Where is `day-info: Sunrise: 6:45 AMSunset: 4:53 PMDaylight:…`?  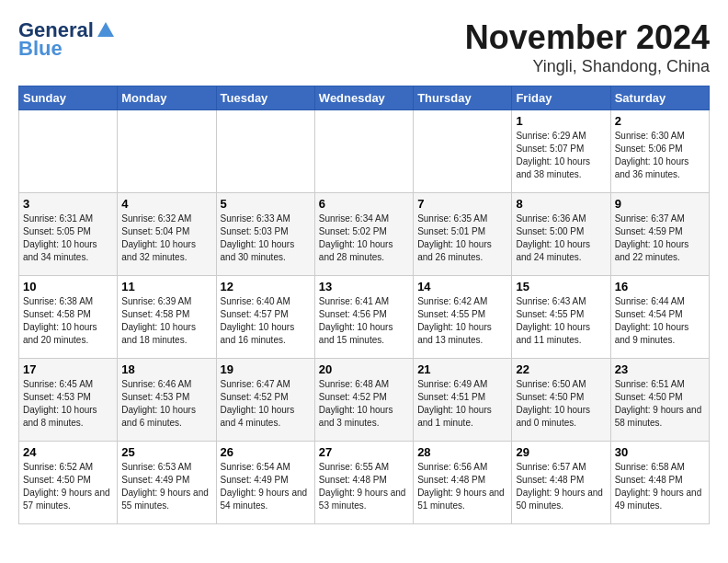 day-info: Sunrise: 6:45 AMSunset: 4:53 PMDaylight:… is located at coordinates (68, 404).